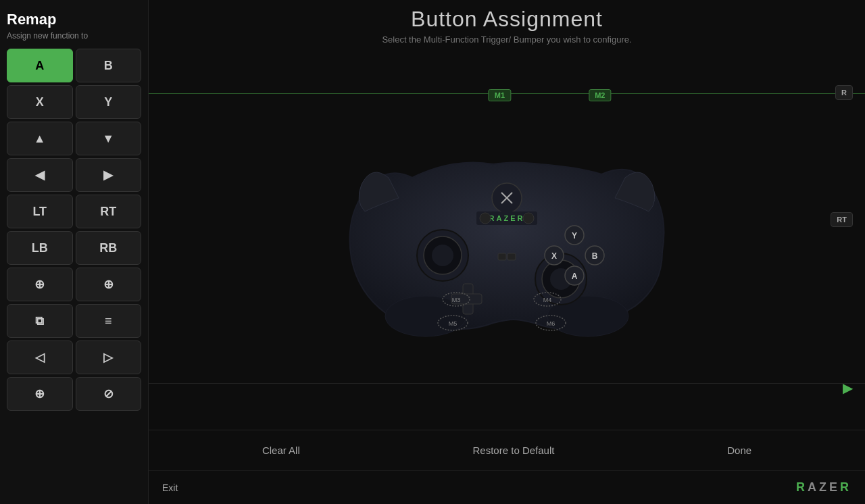  I want to click on button-X: X, so click(40, 102).